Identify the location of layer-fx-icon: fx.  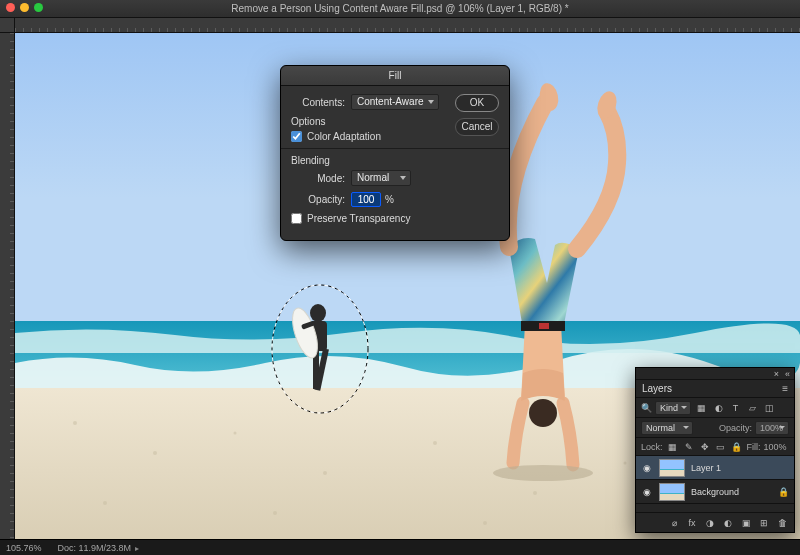
(692, 523).